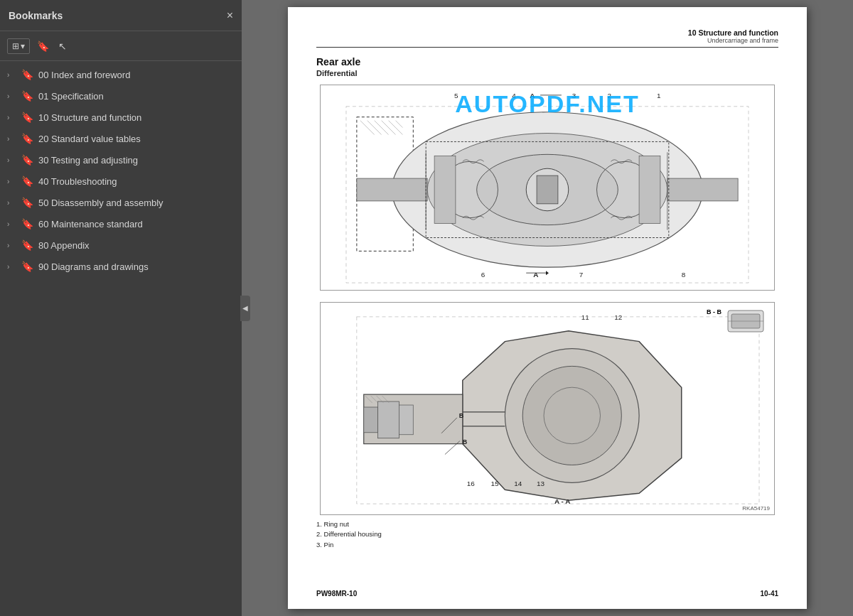  What do you see at coordinates (659, 95) in the screenshot?
I see `svg-text: 1` at bounding box center [659, 95].